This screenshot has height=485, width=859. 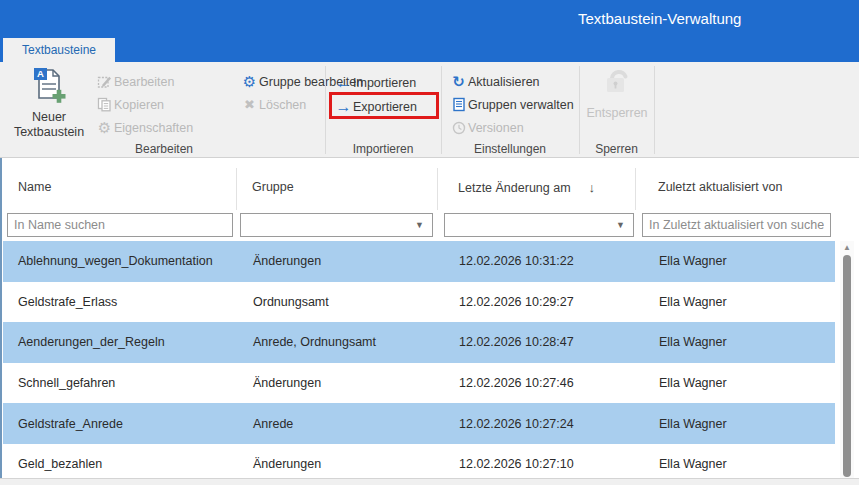 I want to click on group-caption-bearbeiten: Bearbeiten, so click(x=164, y=149).